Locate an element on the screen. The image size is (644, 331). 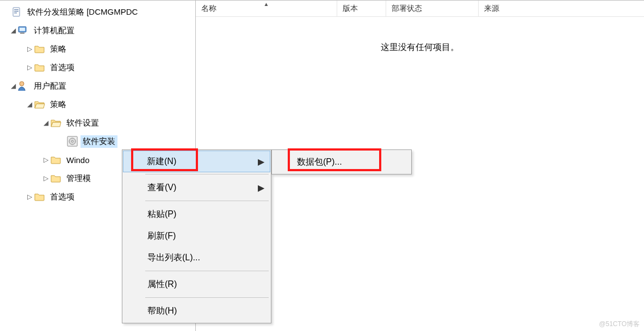
col-deploy-state-label: 部署状态 is located at coordinates (407, 9).